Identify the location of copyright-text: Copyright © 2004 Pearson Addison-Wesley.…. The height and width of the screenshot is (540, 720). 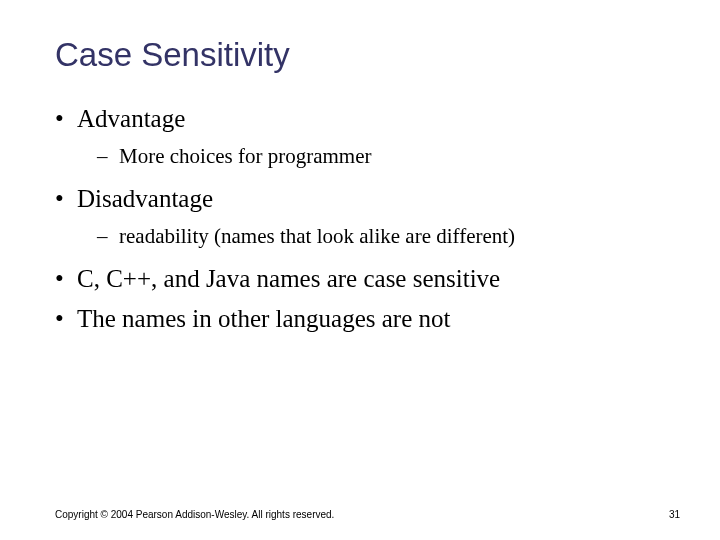
(194, 514).